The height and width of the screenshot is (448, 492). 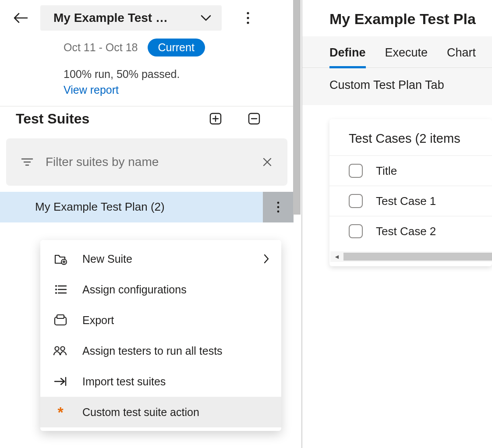 What do you see at coordinates (161, 289) in the screenshot?
I see `menu-item-config: Assign configurations` at bounding box center [161, 289].